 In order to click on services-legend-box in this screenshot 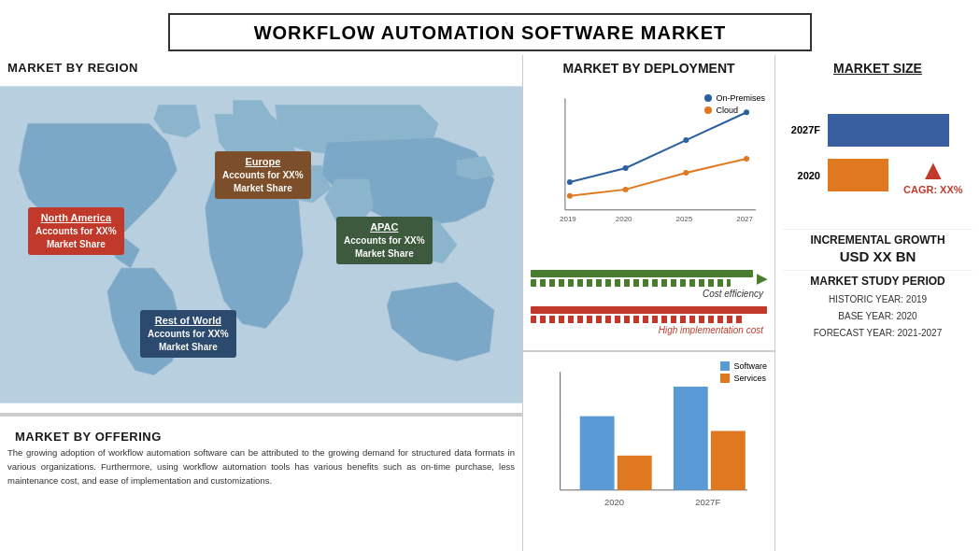, I will do `click(725, 378)`.